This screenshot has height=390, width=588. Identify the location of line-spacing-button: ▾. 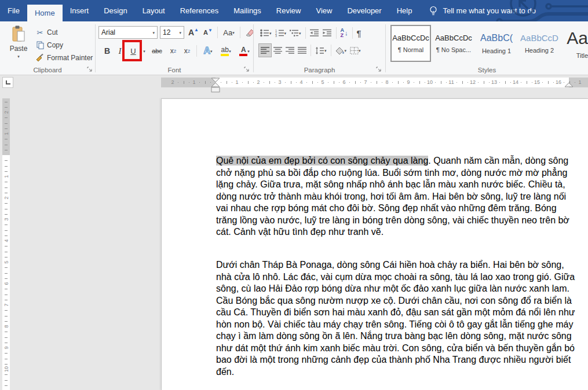
(321, 50).